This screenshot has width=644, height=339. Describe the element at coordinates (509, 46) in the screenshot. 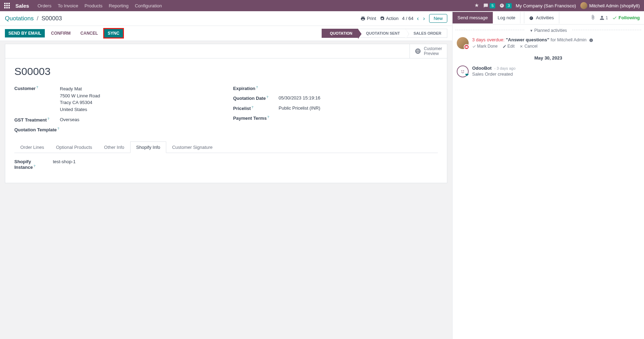

I see `edit-activity-button: Edit` at that location.